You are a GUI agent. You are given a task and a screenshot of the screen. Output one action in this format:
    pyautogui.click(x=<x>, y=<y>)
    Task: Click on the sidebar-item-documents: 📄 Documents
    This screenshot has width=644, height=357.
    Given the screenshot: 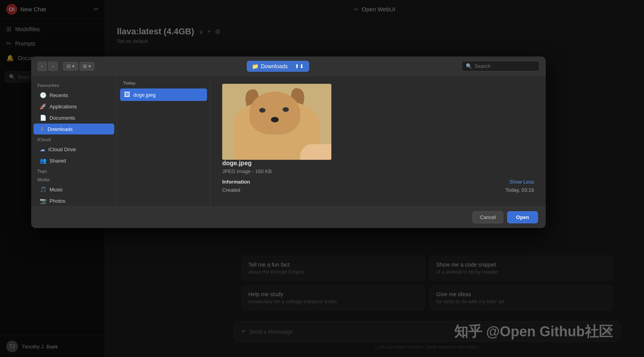 What is the action you would take?
    pyautogui.click(x=74, y=118)
    